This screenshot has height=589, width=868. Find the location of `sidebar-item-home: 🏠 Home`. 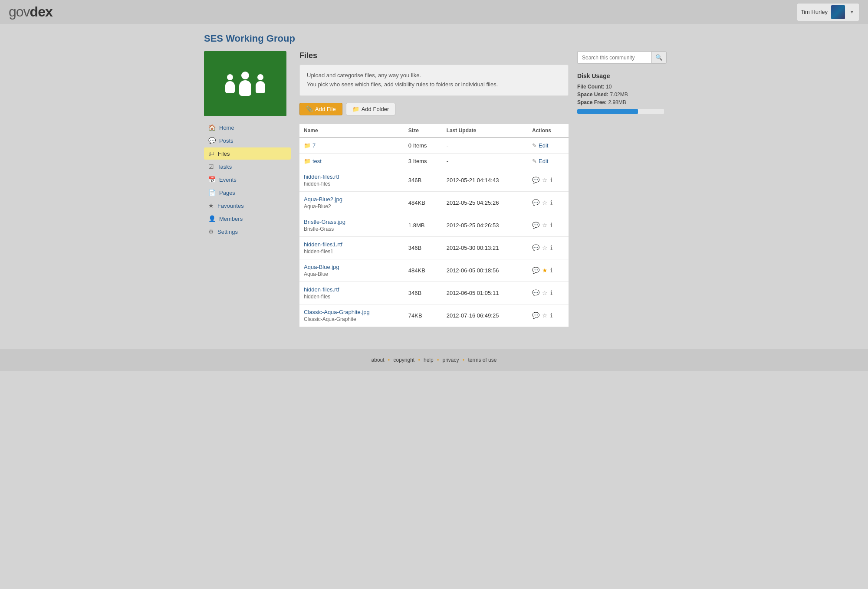

sidebar-item-home: 🏠 Home is located at coordinates (247, 128).